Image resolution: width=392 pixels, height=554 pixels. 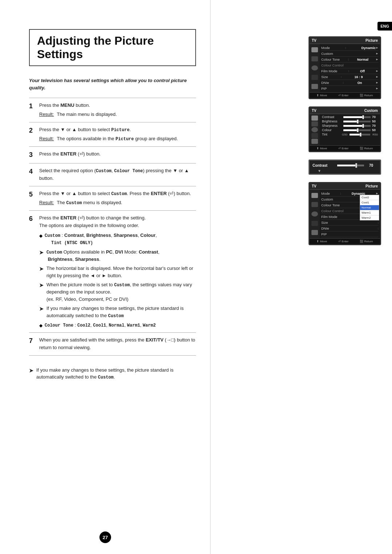 What do you see at coordinates (86, 115) in the screenshot?
I see `result-text-1: The main menu is displayed.` at bounding box center [86, 115].